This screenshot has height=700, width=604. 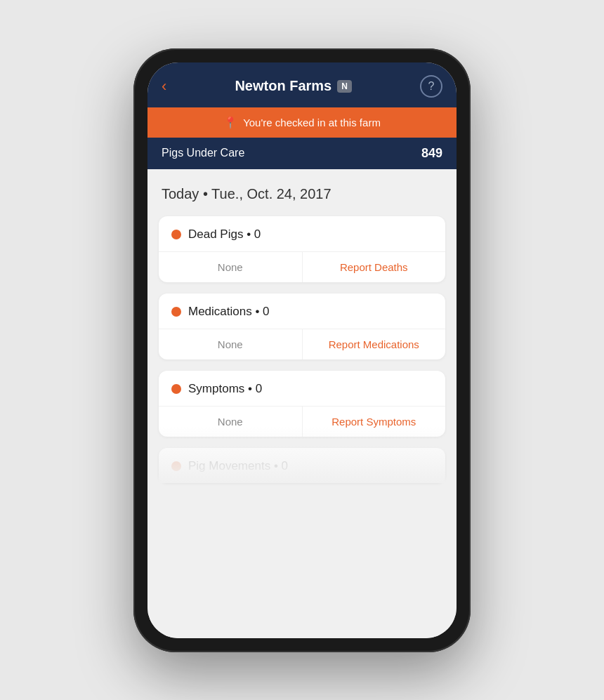 I want to click on dead-pigs-dot, so click(x=176, y=235).